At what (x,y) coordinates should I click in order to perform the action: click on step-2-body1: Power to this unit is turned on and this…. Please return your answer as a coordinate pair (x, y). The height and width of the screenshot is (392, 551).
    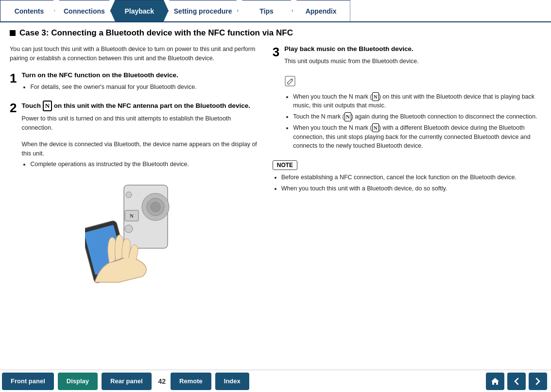
    Looking at the image, I should click on (139, 123).